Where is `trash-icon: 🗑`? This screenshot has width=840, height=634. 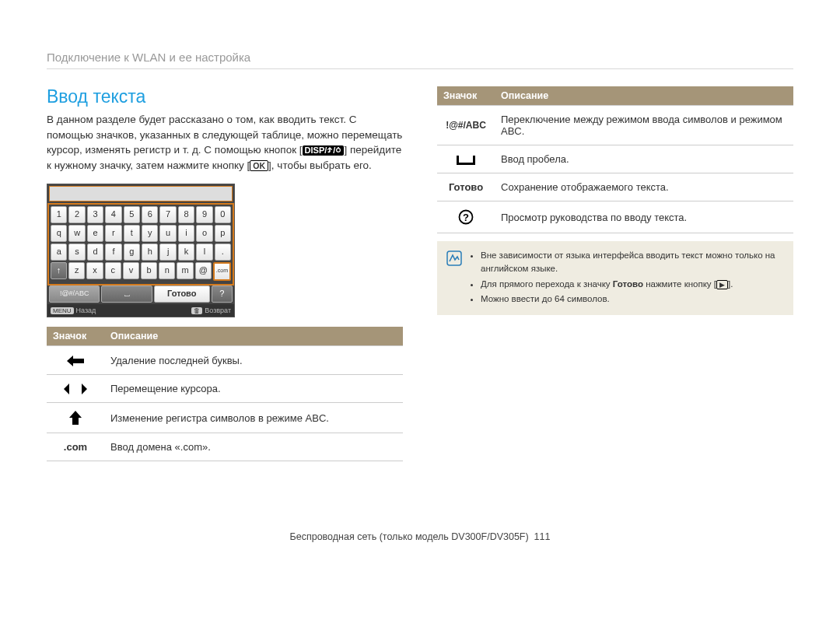
trash-icon: 🗑 is located at coordinates (197, 311).